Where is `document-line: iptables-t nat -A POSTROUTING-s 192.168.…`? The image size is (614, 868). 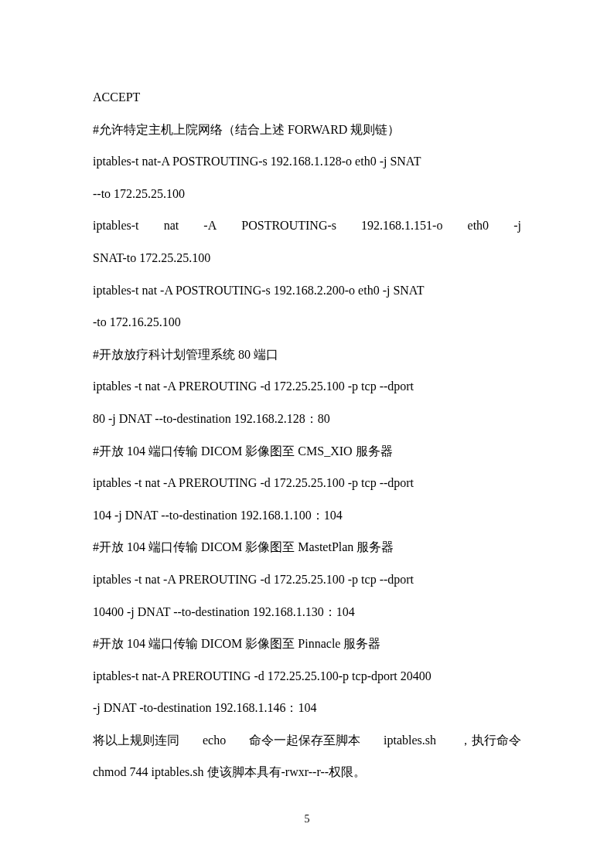 document-line: iptables-t nat -A POSTROUTING-s 192.168.… is located at coordinates (307, 291).